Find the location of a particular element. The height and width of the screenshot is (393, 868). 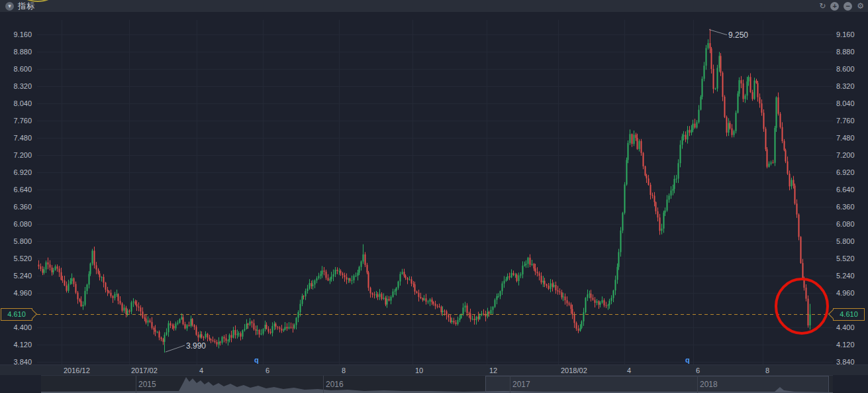

y-axis-label: 6.640 is located at coordinates (851, 190).